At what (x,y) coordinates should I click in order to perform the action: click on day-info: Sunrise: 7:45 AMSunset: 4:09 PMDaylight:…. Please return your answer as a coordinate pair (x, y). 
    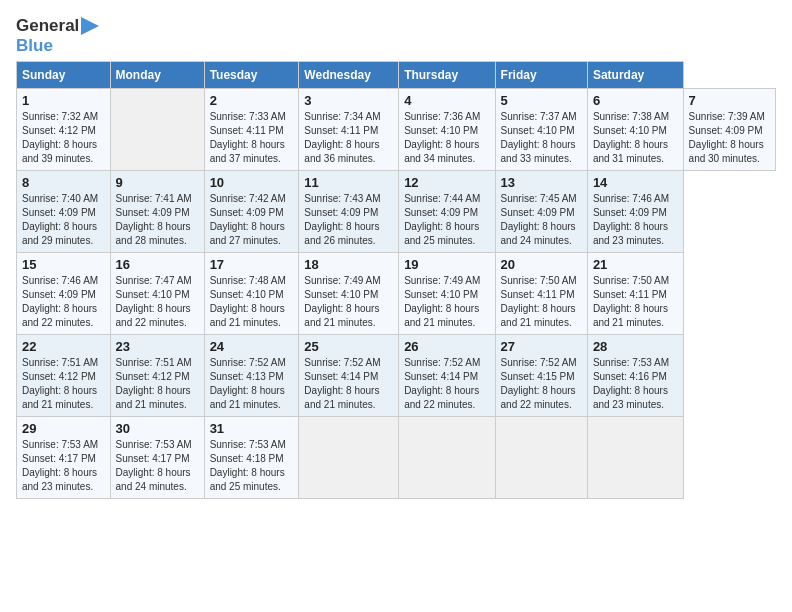
    Looking at the image, I should click on (542, 220).